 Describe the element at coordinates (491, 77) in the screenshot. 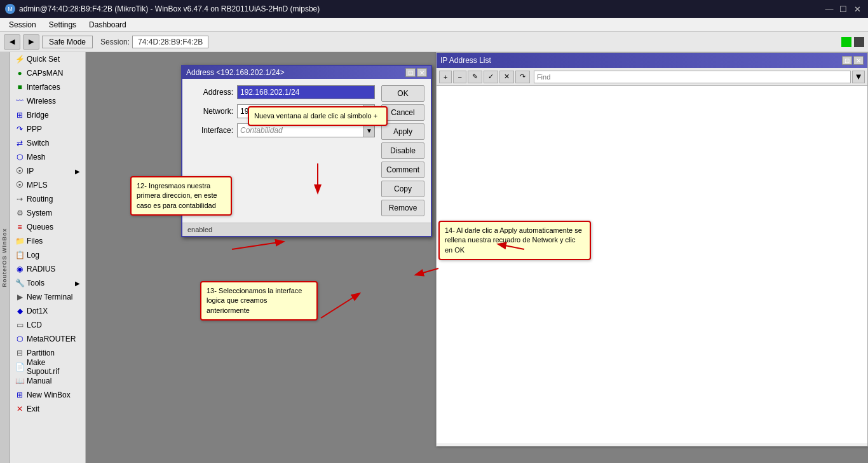

I see `enable-btn: ✓` at that location.